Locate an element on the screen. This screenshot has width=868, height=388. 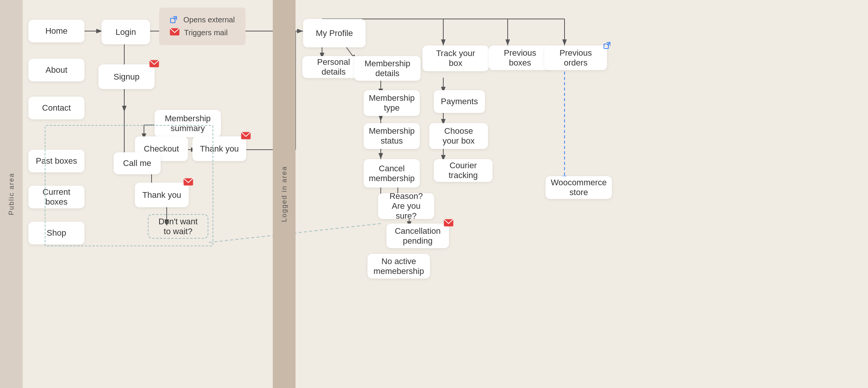
membership-status-node: Membership status is located at coordinates (392, 136).